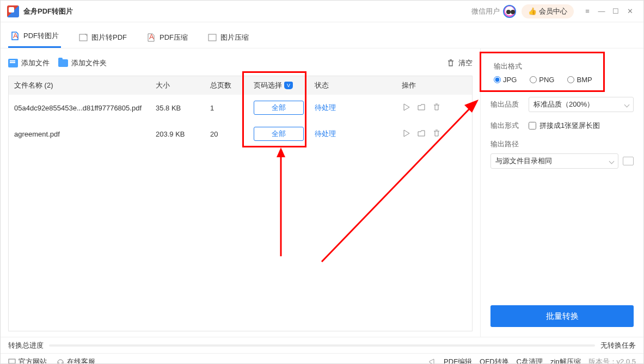 This screenshot has height=364, width=644. I want to click on tab-label: PDF转图片, so click(41, 36).